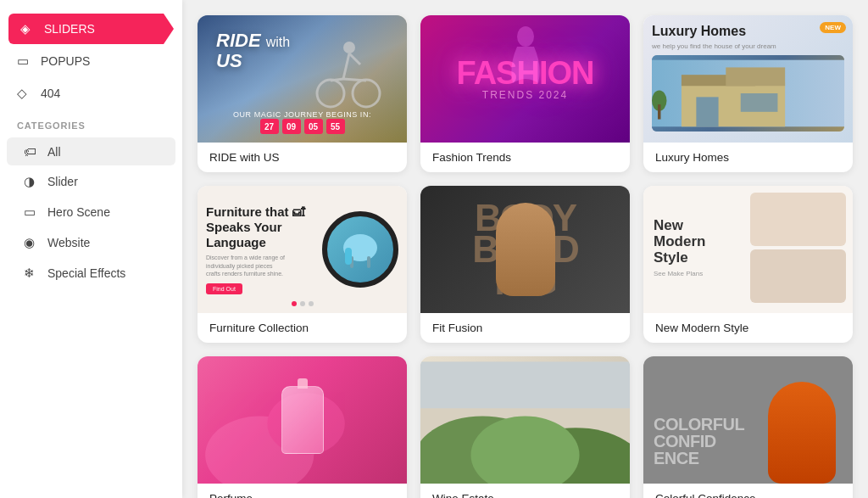  What do you see at coordinates (526, 79) in the screenshot?
I see `fashion-text-block: FASHION TRENDS 2024` at bounding box center [526, 79].